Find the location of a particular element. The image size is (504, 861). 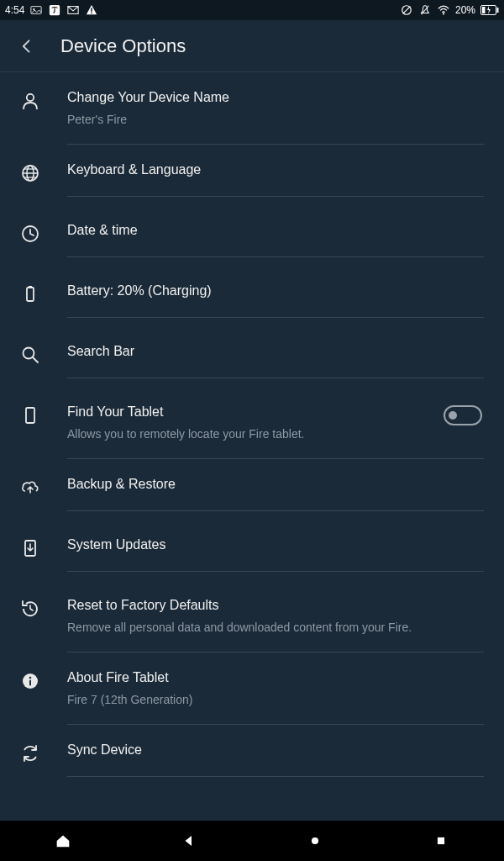

row-reset-factory: Reset to Factory Defaults Remove all per… is located at coordinates (252, 616).